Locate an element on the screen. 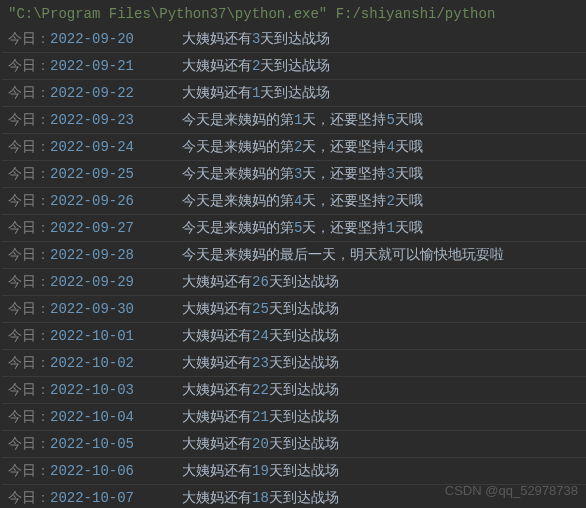 The width and height of the screenshot is (586, 508). row-date: 2022-09-21 is located at coordinates (92, 66).